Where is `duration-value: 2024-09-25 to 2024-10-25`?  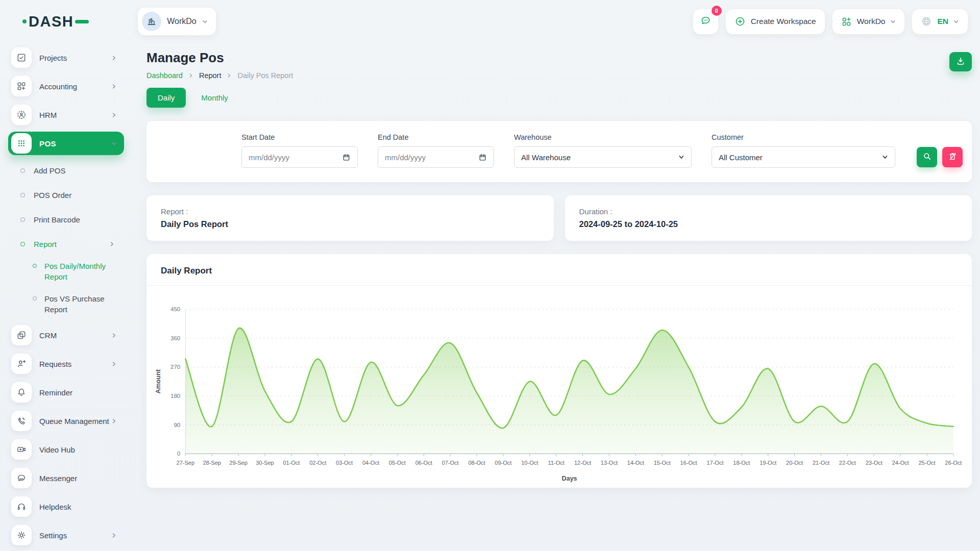 duration-value: 2024-09-25 to 2024-10-25 is located at coordinates (769, 224).